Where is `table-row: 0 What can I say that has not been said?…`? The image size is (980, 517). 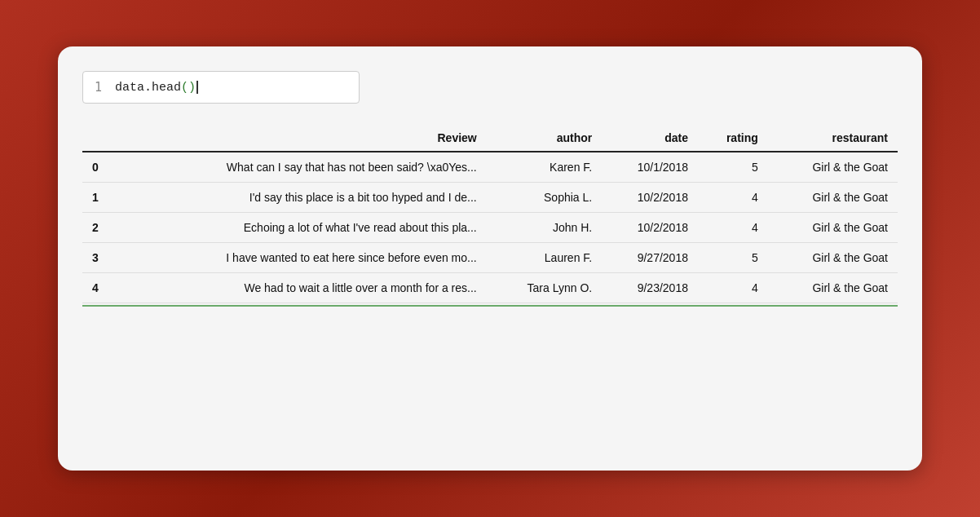 table-row: 0 What can I say that has not been said?… is located at coordinates (490, 167).